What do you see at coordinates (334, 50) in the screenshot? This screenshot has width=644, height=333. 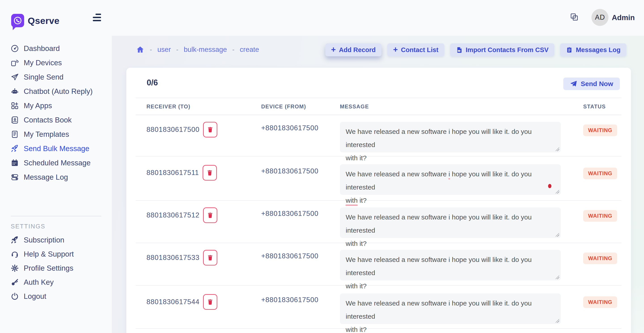 I see `plus-icon: +` at bounding box center [334, 50].